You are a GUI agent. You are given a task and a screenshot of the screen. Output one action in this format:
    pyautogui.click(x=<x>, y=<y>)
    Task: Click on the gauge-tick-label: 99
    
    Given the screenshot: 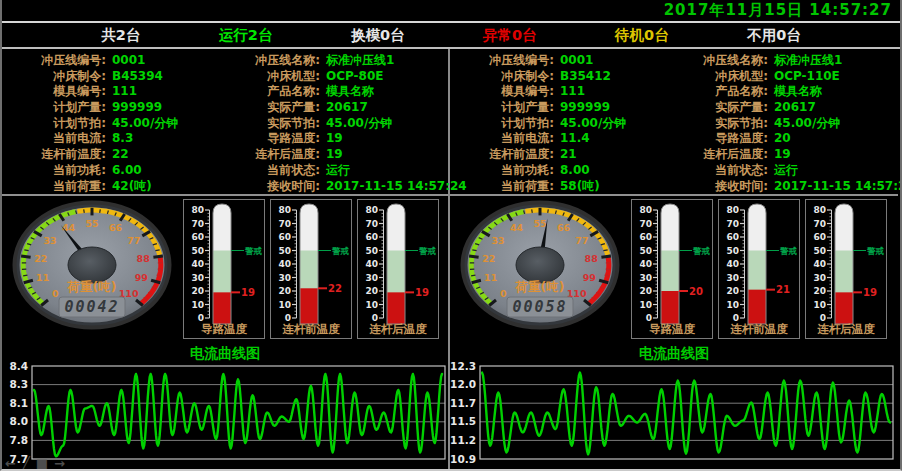 What is the action you would take?
    pyautogui.click(x=590, y=278)
    